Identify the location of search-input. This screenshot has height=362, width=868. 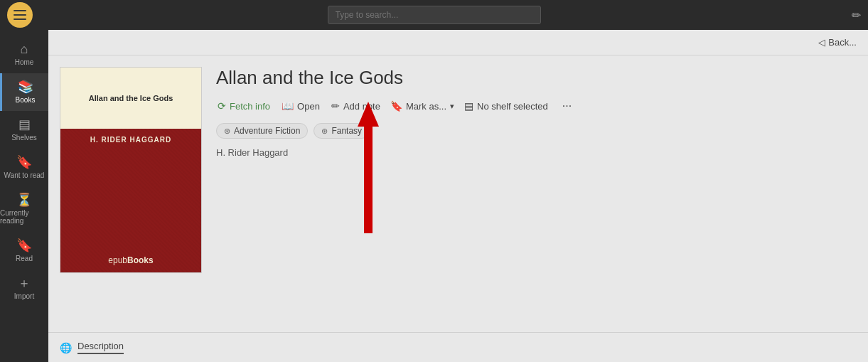
(434, 15).